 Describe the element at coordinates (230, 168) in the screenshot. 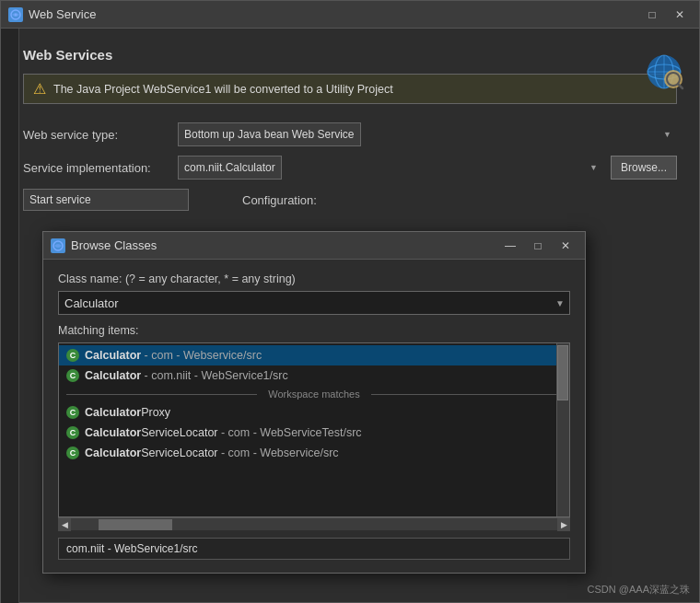

I see `service-impl-select: com.niit.Calculator` at that location.